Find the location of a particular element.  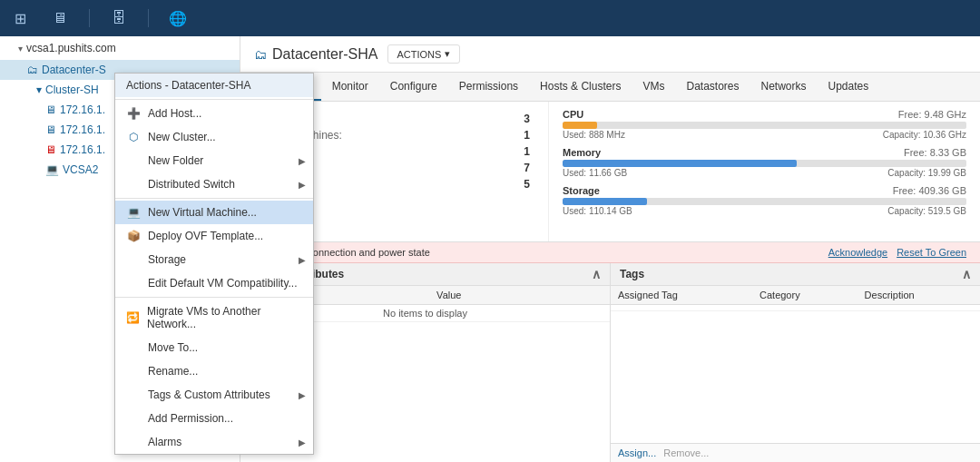

menu-deploy-ovf-label: Deploy OVF Template... is located at coordinates (205, 236).